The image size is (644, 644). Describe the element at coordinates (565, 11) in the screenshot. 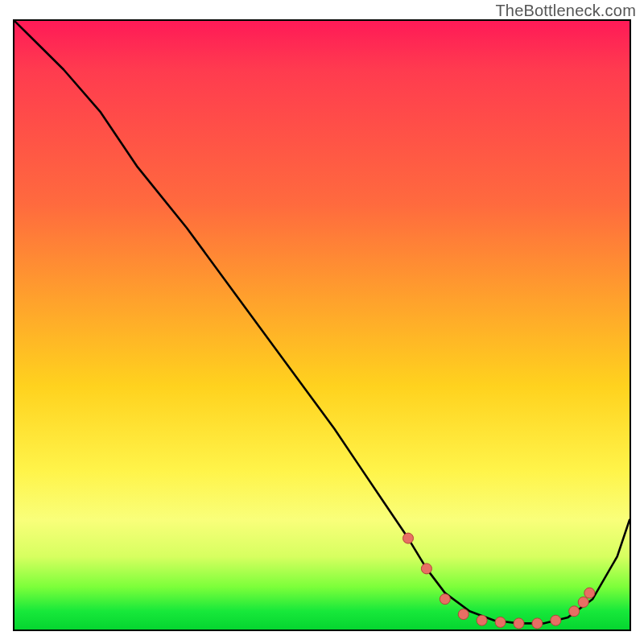

I see `attribution-text: TheBottleneck.com` at that location.